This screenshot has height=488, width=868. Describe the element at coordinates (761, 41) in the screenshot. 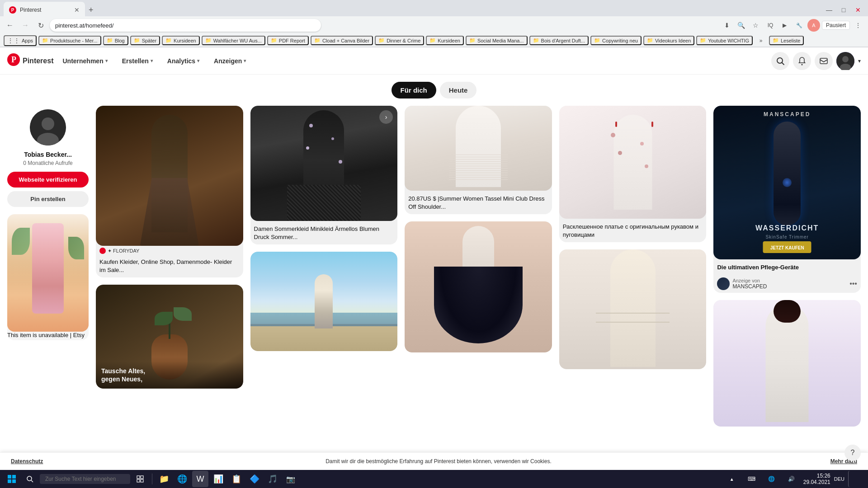

I see `bookmarks-more-button: »` at that location.